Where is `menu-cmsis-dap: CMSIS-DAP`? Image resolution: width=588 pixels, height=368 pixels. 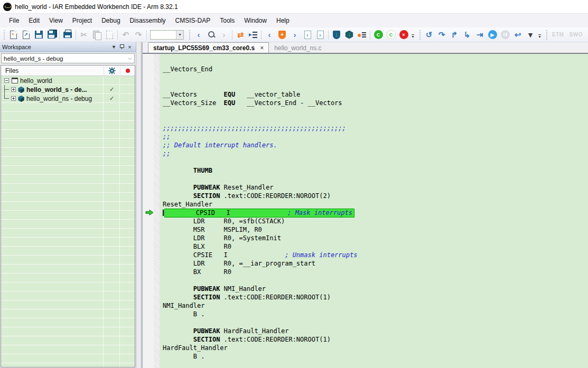
menu-cmsis-dap: CMSIS-DAP is located at coordinates (193, 21).